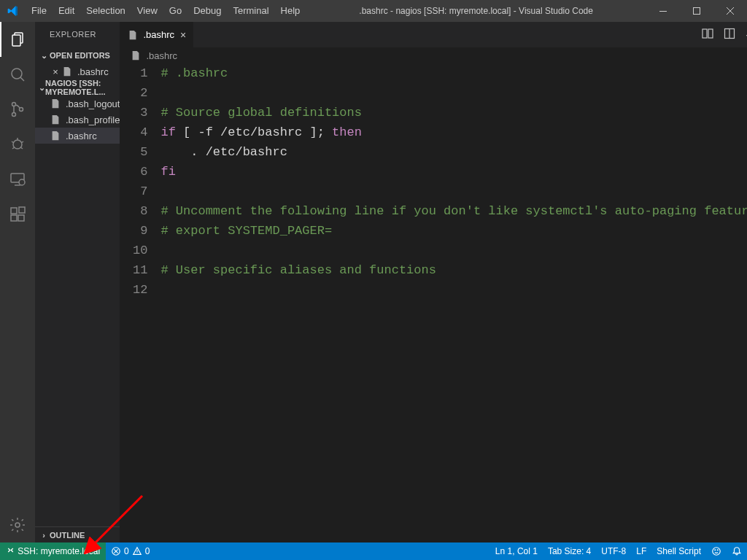 Image resolution: width=747 pixels, height=560 pixels. What do you see at coordinates (77, 71) in the screenshot?
I see `open-editor-item: ×.bashrc` at bounding box center [77, 71].